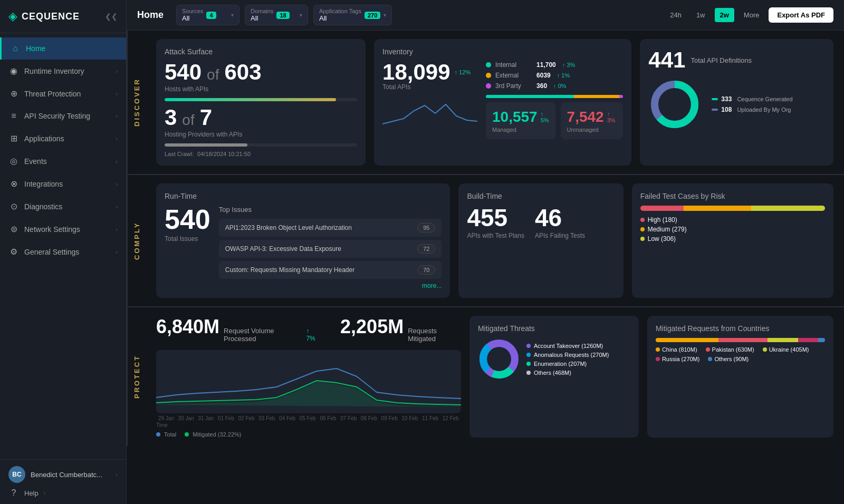 The width and height of the screenshot is (844, 504). Describe the element at coordinates (352, 15) in the screenshot. I see `app-tags-filter: Application Tags All 270 ▾` at that location.